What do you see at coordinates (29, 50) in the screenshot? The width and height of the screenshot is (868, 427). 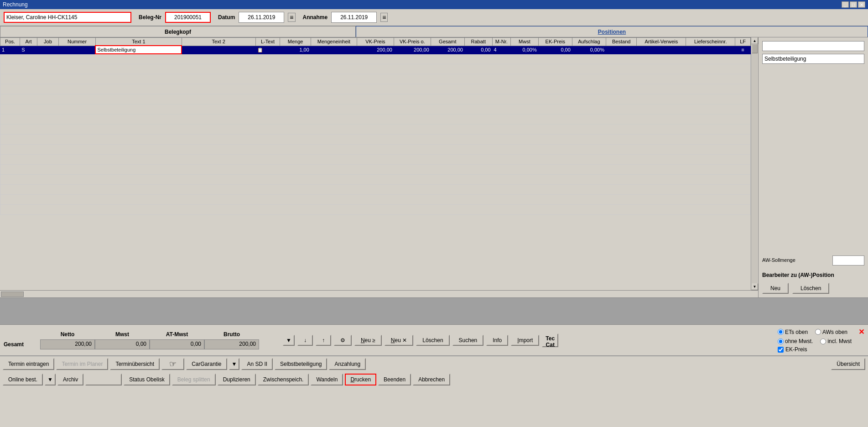 I see `cell-art: S` at bounding box center [29, 50].